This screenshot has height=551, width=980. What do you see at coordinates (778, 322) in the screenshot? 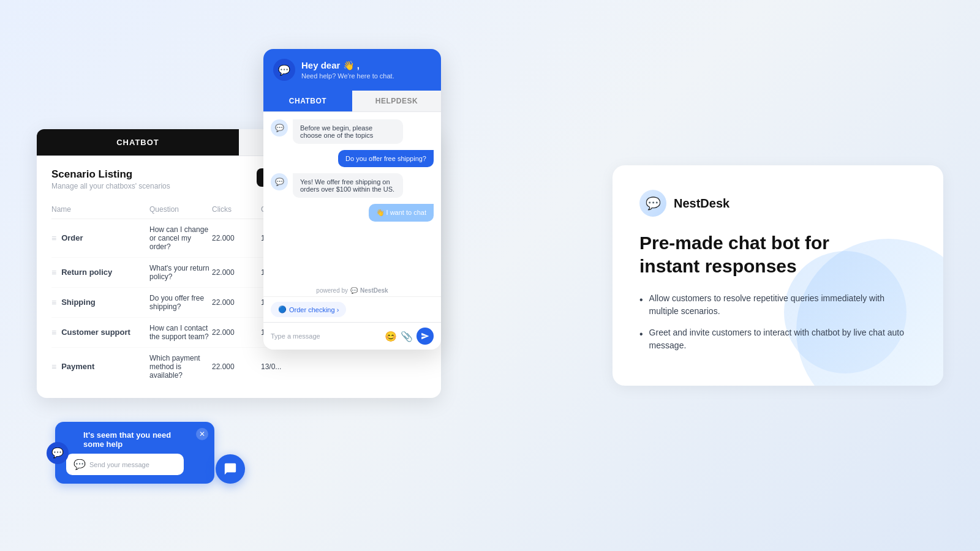
I see `feature-list: • Allow customers to resolve repetitive …` at bounding box center [778, 322].